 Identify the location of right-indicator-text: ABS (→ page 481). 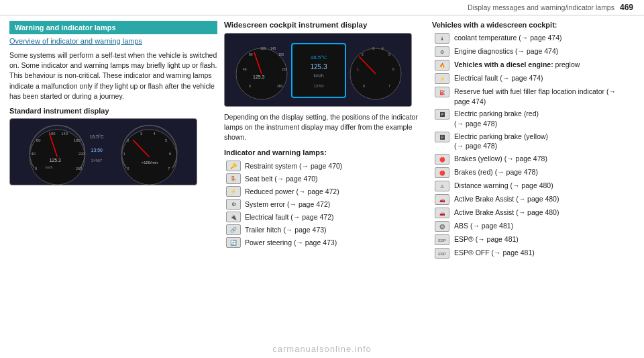
(543, 226).